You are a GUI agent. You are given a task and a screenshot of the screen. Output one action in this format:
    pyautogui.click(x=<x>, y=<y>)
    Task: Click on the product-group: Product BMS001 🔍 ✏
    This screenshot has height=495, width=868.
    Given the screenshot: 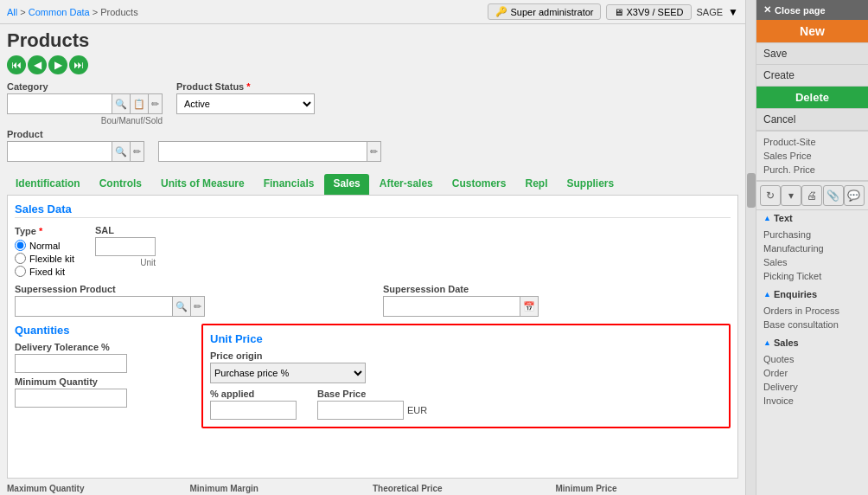 What is the action you would take?
    pyautogui.click(x=76, y=145)
    